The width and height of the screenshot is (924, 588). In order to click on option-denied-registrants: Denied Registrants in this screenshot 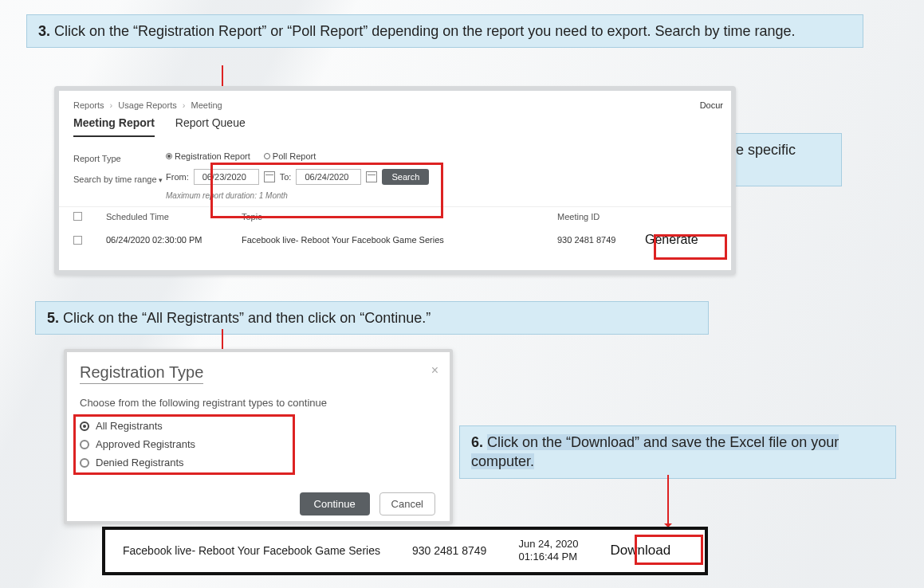, I will do `click(265, 462)`.